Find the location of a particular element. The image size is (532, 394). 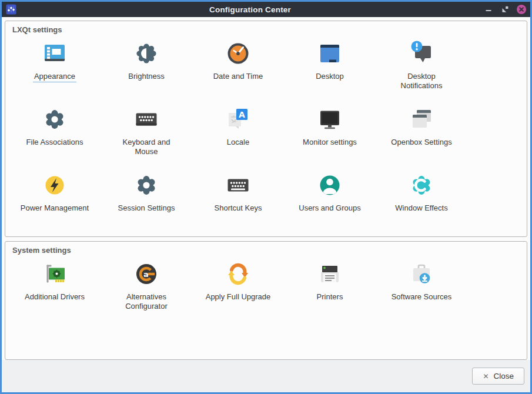

brightness-icon is located at coordinates (146, 54).